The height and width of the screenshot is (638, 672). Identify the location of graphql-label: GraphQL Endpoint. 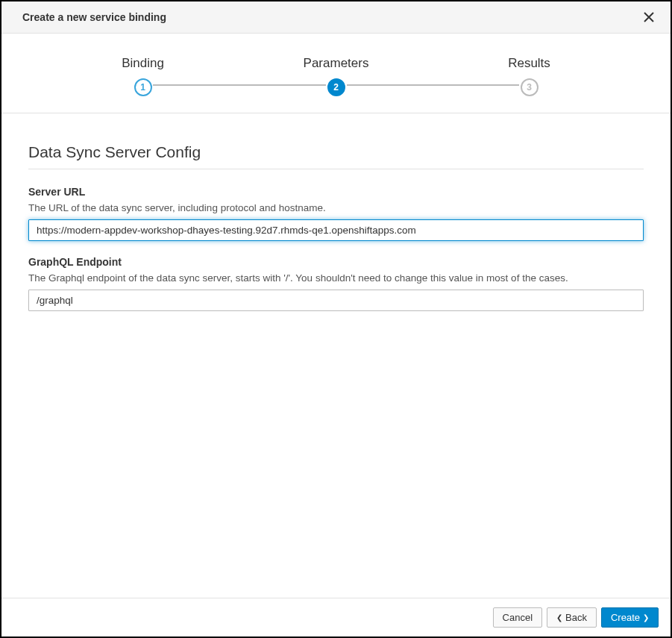
(336, 262).